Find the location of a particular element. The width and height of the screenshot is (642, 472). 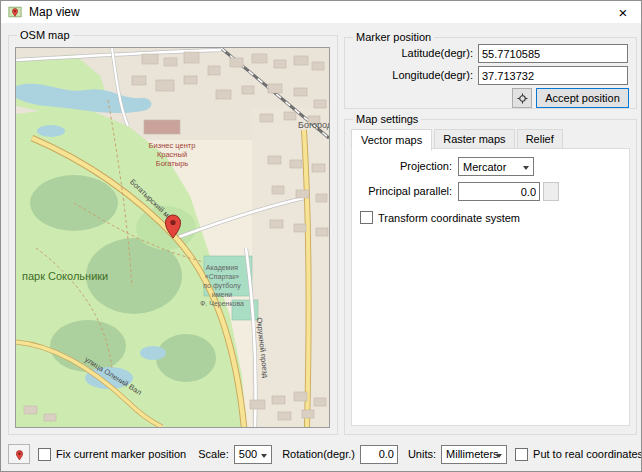

window-icon is located at coordinates (15, 12).